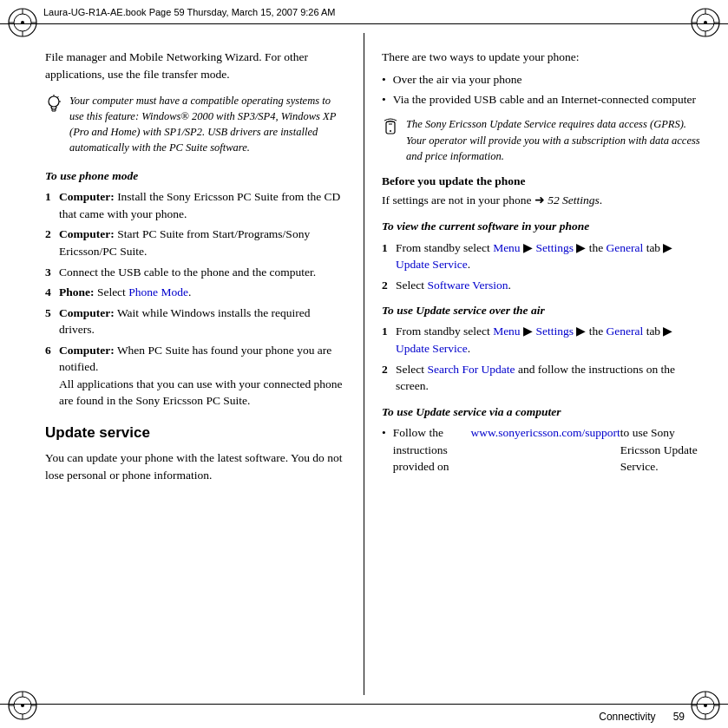  Describe the element at coordinates (194, 205) in the screenshot. I see `list-item: 1 Computer: Install the Sony Ericsson PC…` at that location.